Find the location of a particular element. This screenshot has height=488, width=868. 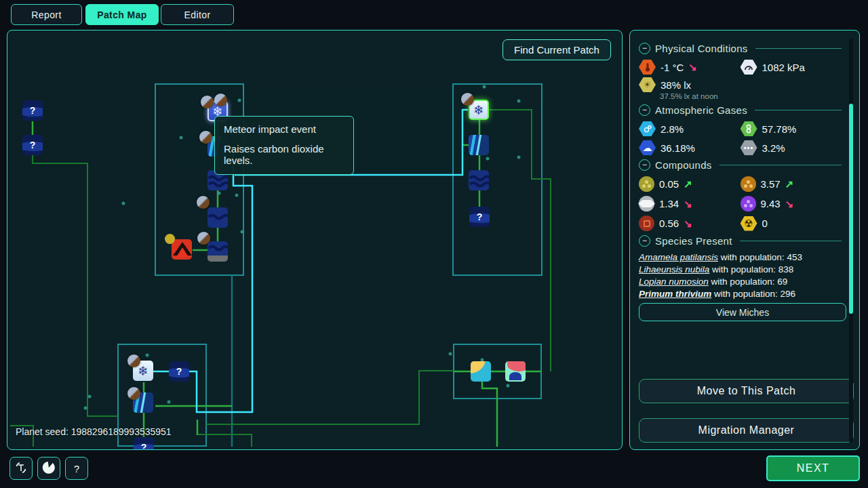

sunlight-stat: ☀ 38% lx is located at coordinates (741, 85).